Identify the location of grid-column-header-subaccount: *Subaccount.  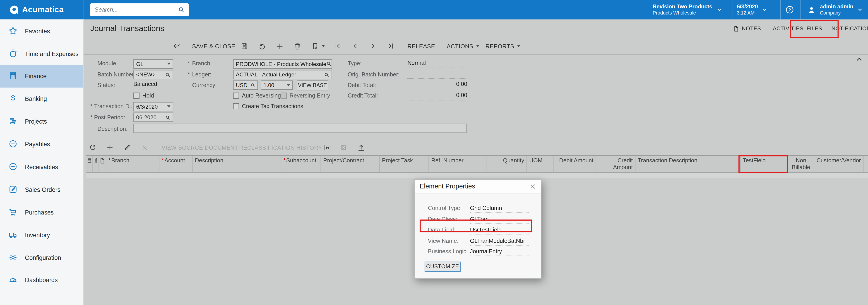
(301, 164).